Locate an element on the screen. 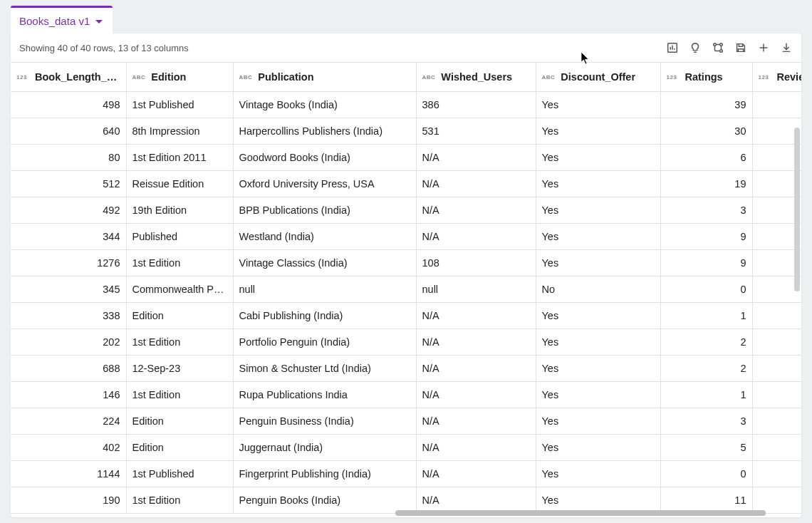 The width and height of the screenshot is (812, 523). table-row: 12761st EditionVintage Classics (India)1… is located at coordinates (406, 262).